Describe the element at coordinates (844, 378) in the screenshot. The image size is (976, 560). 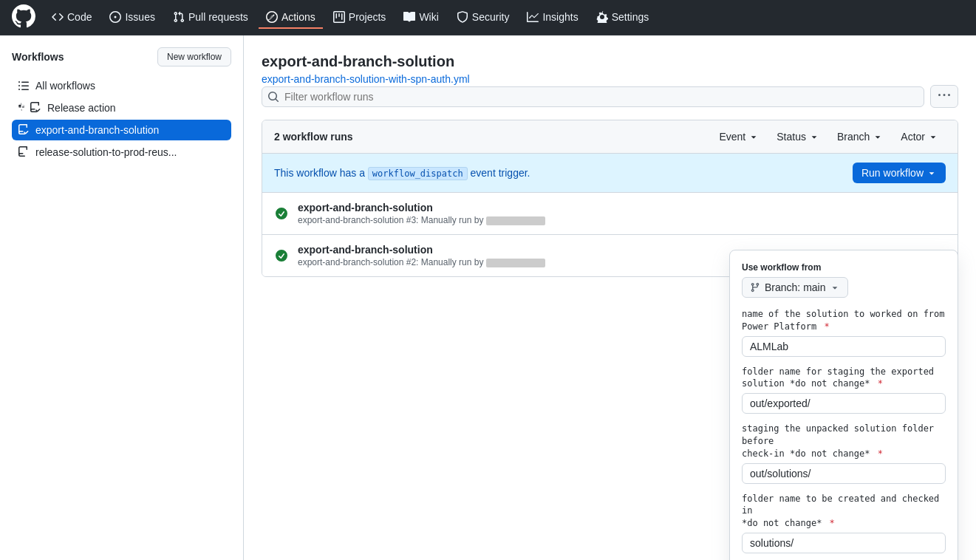
I see `field-label-export: folder name for staging the exportedsolu…` at that location.